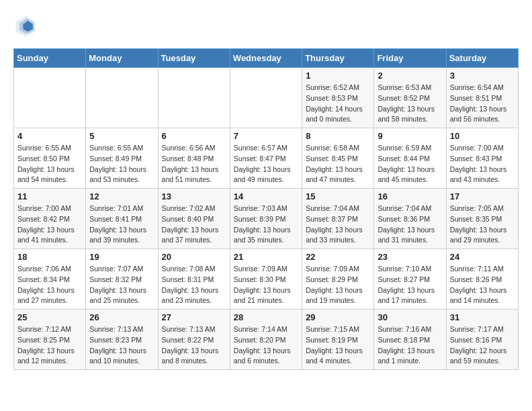  What do you see at coordinates (410, 158) in the screenshot?
I see `calendar-cell: 9Sunrise: 6:59 AM Sunset: 8:44 PM Daylig…` at bounding box center [410, 158].